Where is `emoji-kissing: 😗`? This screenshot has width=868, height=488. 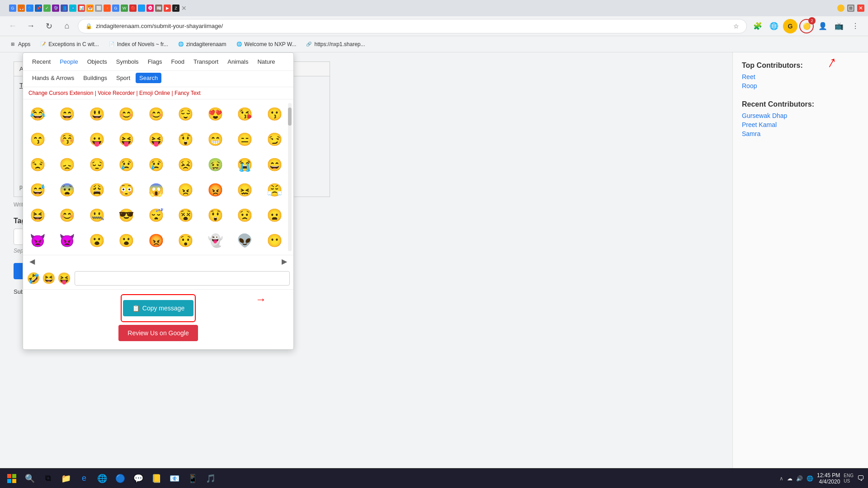
emoji-kissing: 😗 is located at coordinates (274, 114).